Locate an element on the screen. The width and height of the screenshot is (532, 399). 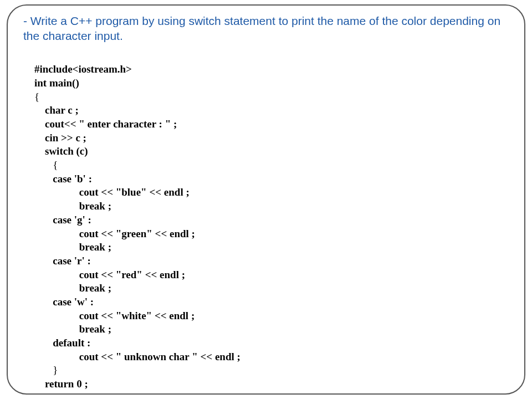
code-line-24: return 0 ; is located at coordinates (61, 383).